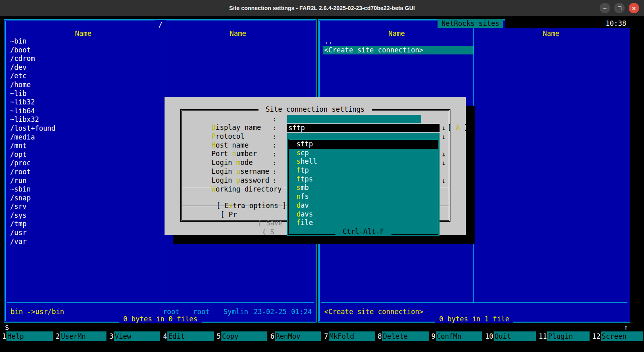 The width and height of the screenshot is (644, 352). What do you see at coordinates (363, 128) in the screenshot?
I see `protocol-combobox: sftp` at bounding box center [363, 128].